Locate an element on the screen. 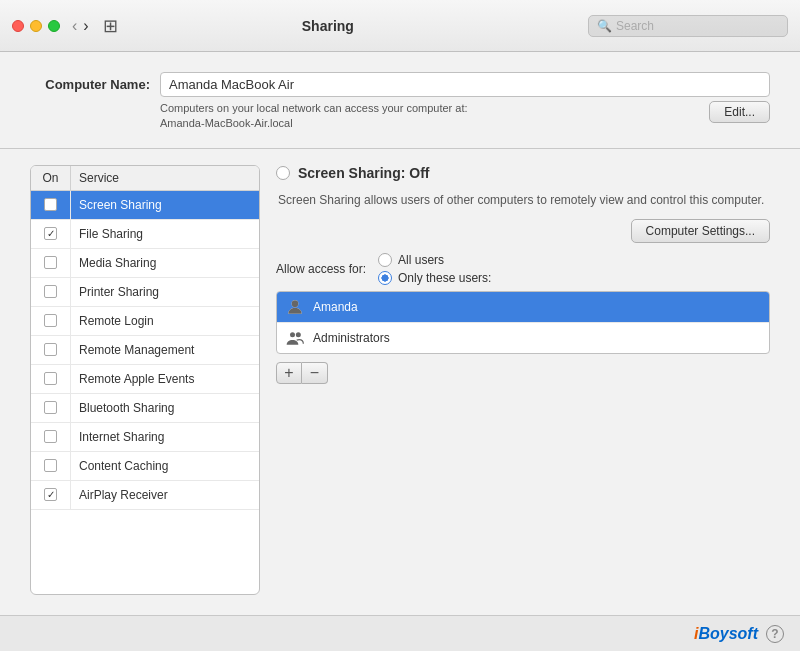 Image resolution: width=800 pixels, height=651 pixels. all-users-radio is located at coordinates (385, 260).